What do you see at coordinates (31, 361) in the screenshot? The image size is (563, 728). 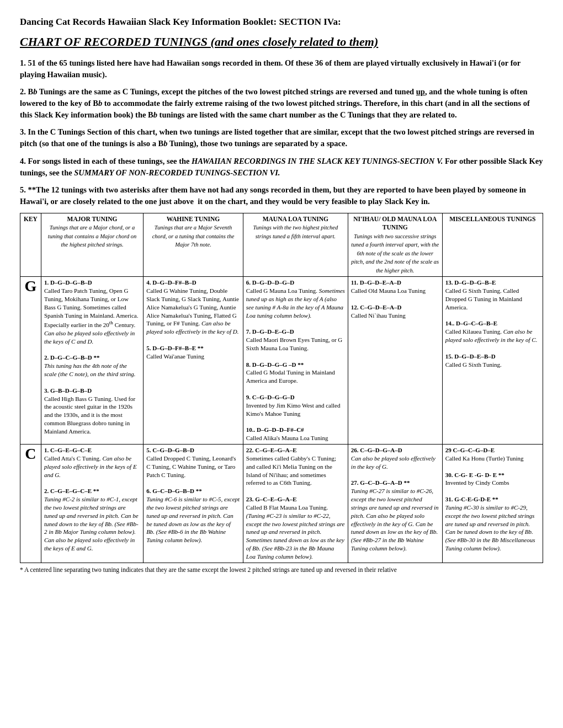 I see `key-g: G` at bounding box center [31, 361].